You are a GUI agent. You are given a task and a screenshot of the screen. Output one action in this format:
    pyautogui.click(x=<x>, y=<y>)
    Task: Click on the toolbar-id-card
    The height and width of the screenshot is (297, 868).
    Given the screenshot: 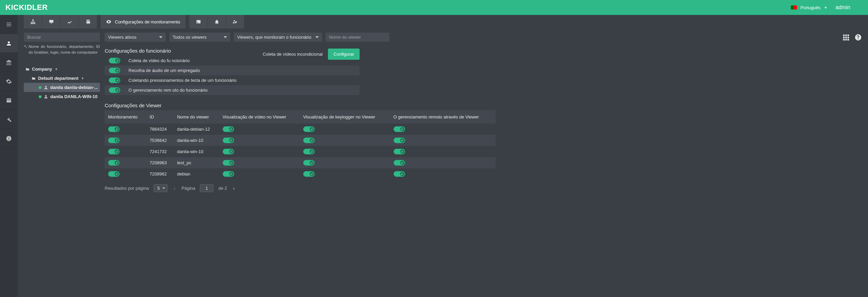 What is the action you would take?
    pyautogui.click(x=198, y=22)
    